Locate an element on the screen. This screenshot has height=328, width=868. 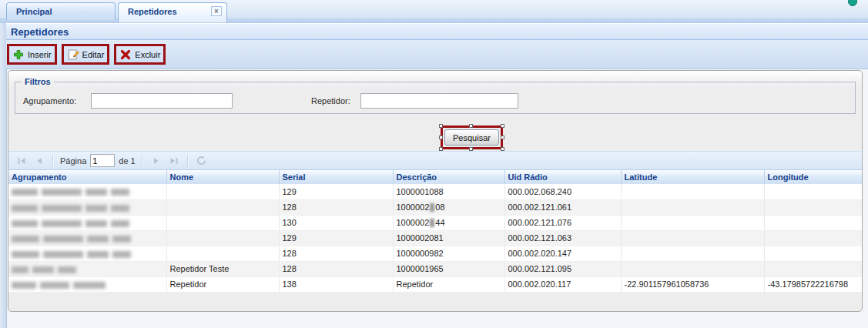
column-header-uid-radio: Uid Rádio is located at coordinates (562, 177).